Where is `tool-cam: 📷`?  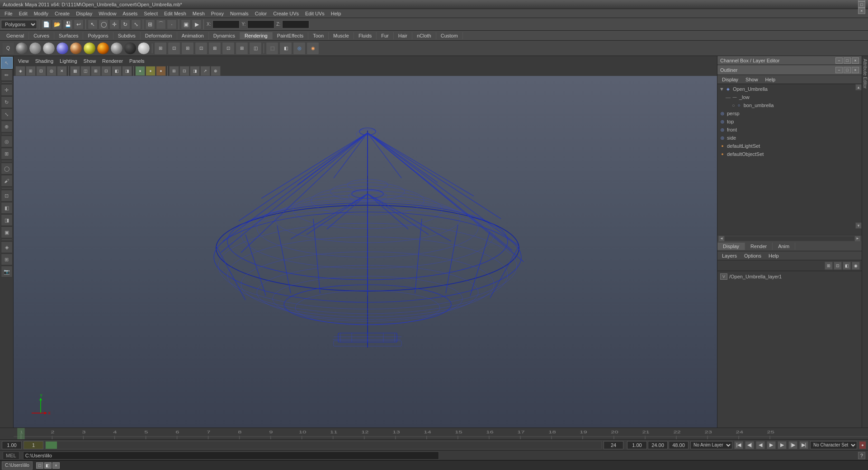
tool-cam: 📷 is located at coordinates (7, 272).